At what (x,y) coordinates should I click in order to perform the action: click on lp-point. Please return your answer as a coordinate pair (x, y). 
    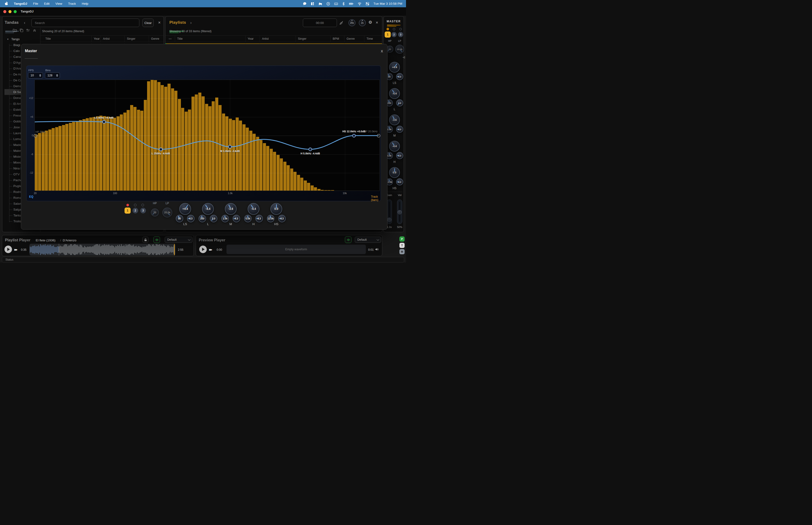
    Looking at the image, I should click on (379, 136).